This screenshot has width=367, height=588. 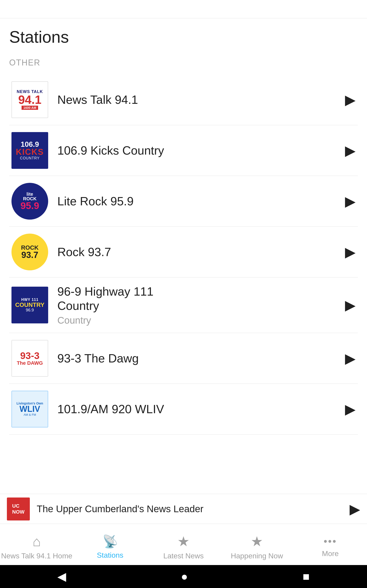 I want to click on play-button-newstalk941: ▶, so click(x=350, y=100).